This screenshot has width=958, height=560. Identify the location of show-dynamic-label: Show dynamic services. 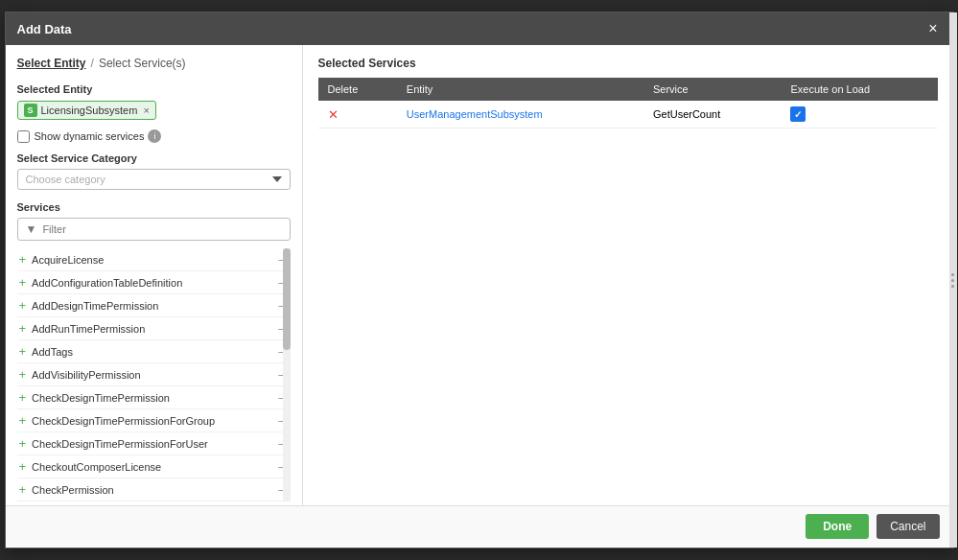
(90, 136).